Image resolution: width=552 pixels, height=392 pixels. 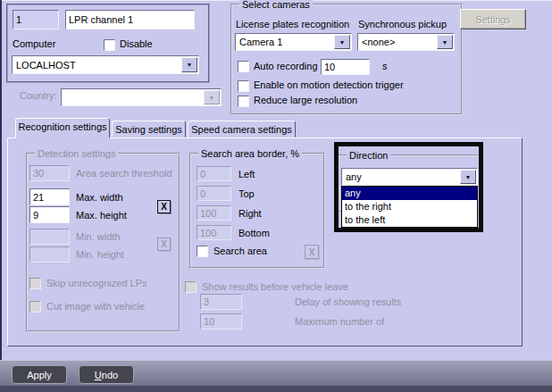 I want to click on undo-button: Undo, so click(x=106, y=375).